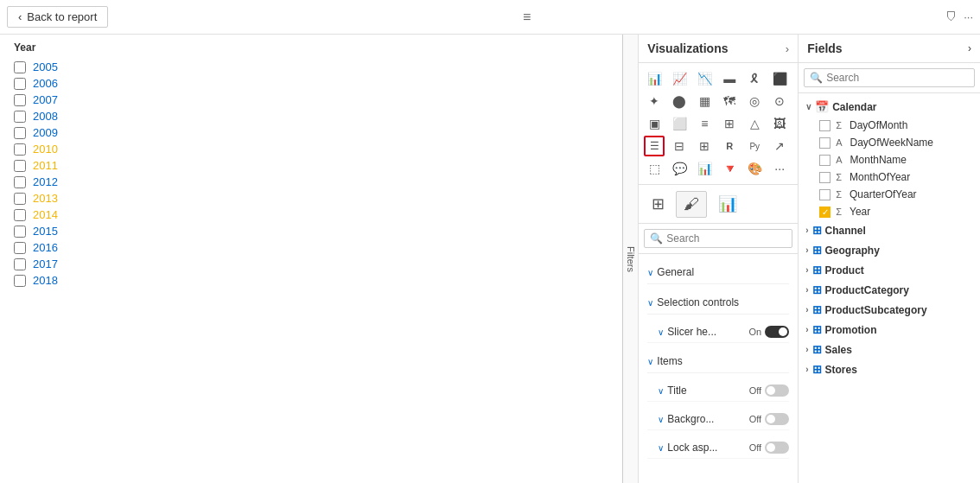 The width and height of the screenshot is (980, 483). I want to click on viz-icon-qa: 💬, so click(679, 168).